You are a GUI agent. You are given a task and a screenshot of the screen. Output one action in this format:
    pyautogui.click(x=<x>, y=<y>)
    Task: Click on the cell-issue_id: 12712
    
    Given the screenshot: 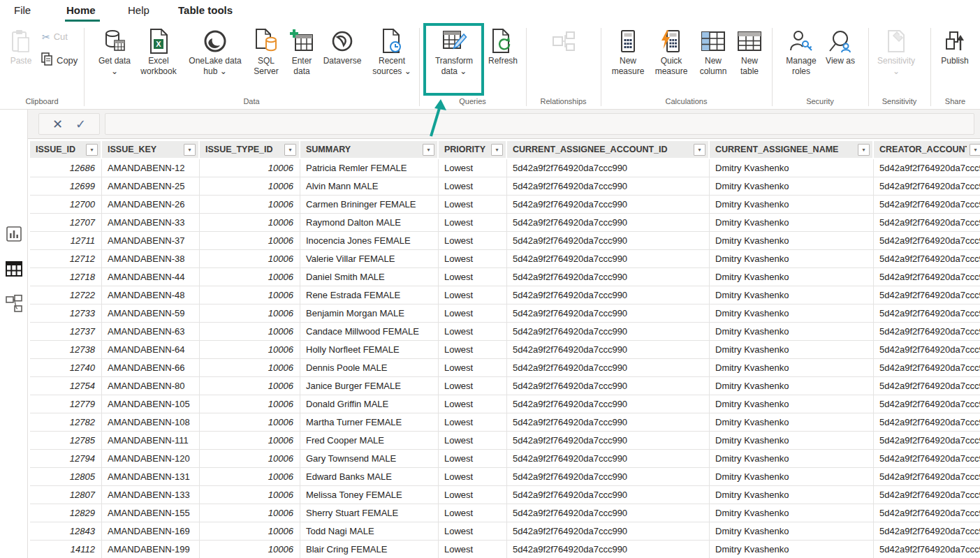 What is the action you would take?
    pyautogui.click(x=66, y=258)
    